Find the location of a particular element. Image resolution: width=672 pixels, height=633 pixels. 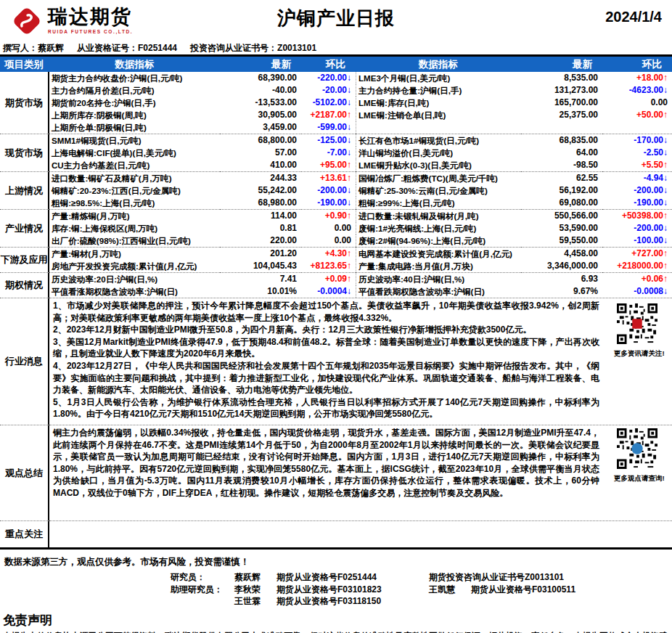

researcher-cert: 期货从业资格号F03101823 is located at coordinates (353, 589).